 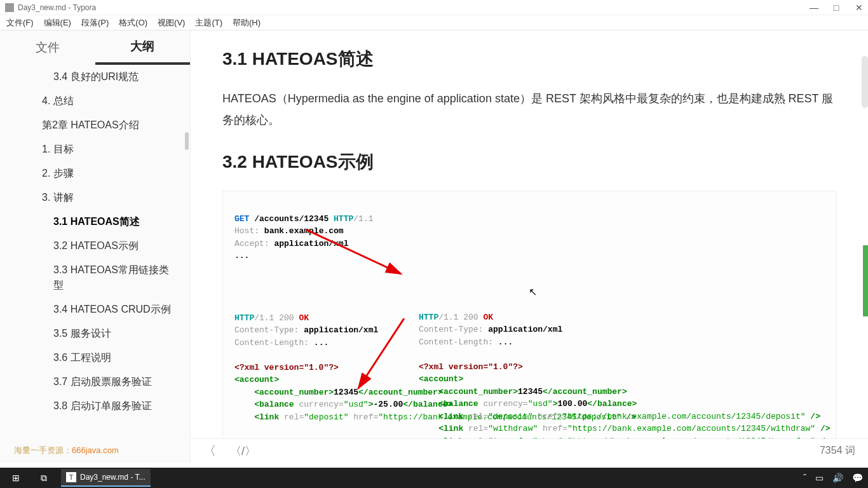 I want to click on tray-chevron-icon: ˆ, so click(x=804, y=478).